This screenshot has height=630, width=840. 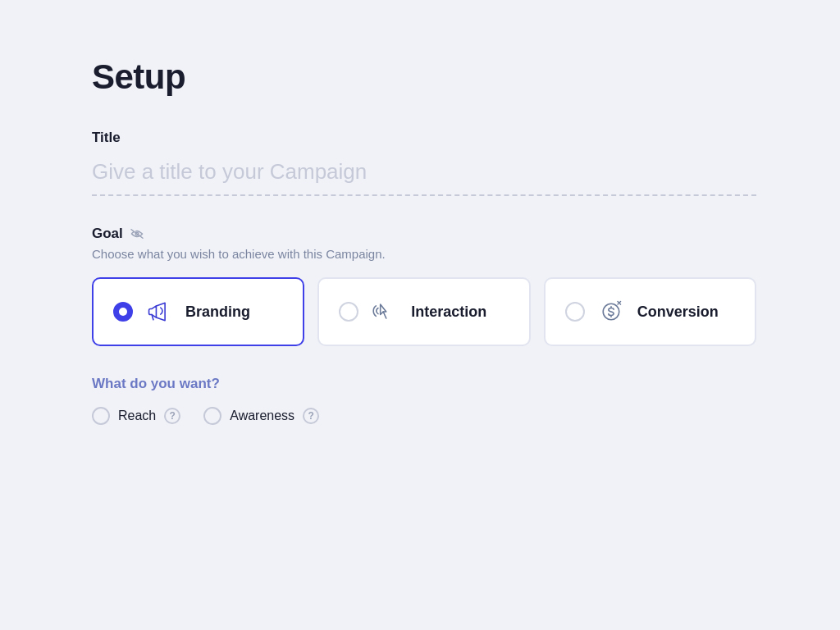 What do you see at coordinates (172, 416) in the screenshot?
I see `reach-help-icon: ?` at bounding box center [172, 416].